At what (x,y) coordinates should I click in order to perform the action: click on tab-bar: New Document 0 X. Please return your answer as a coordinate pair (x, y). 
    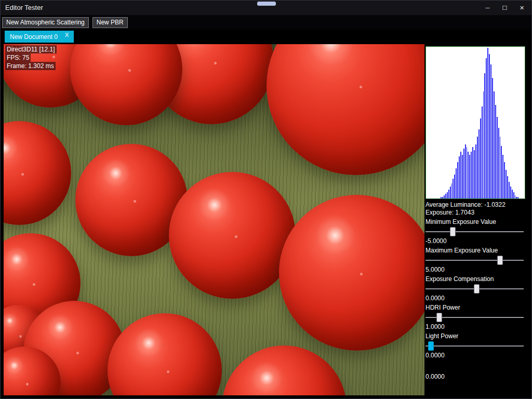
    Looking at the image, I should click on (266, 37).